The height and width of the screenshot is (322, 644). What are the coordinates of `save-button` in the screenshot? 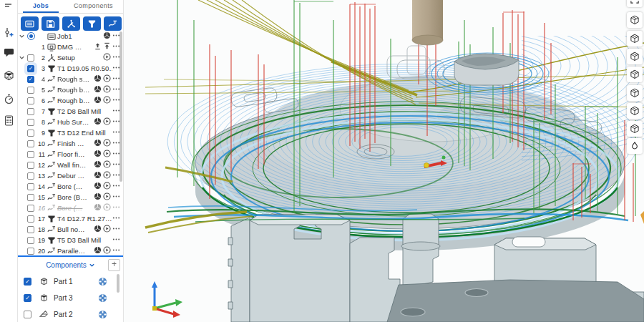 It's located at (50, 24).